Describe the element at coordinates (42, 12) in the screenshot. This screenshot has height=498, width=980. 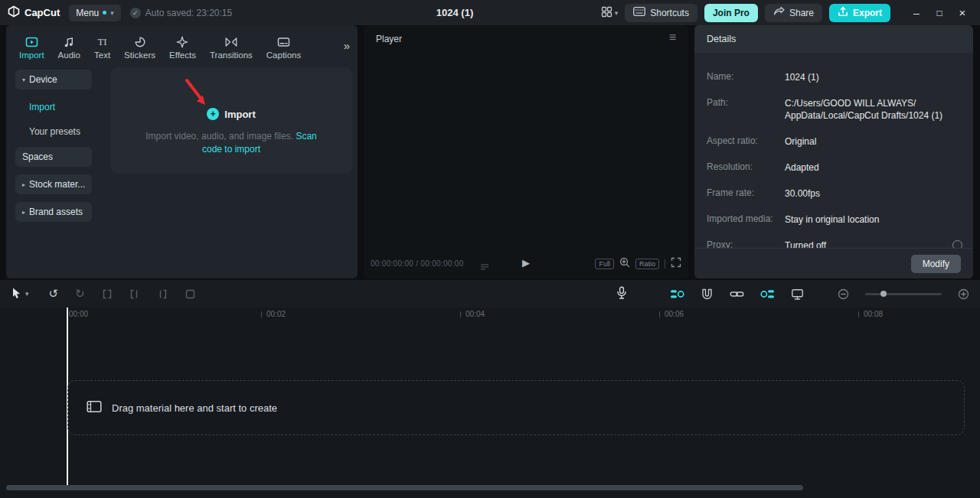
I see `app-name: CapCut` at that location.